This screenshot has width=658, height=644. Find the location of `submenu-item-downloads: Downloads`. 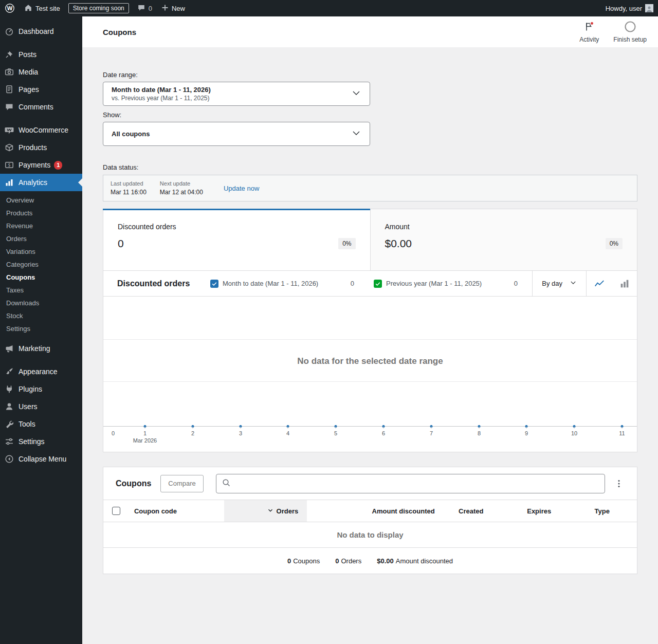

submenu-item-downloads: Downloads is located at coordinates (41, 303).